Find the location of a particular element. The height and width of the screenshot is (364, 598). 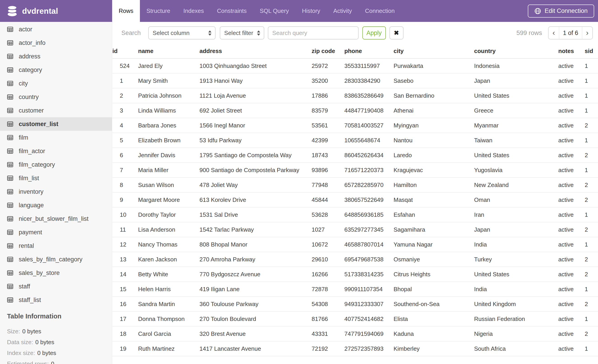

table-row: 17 Donna Thompson 270 Toulon Boulevard 8… is located at coordinates (355, 319).